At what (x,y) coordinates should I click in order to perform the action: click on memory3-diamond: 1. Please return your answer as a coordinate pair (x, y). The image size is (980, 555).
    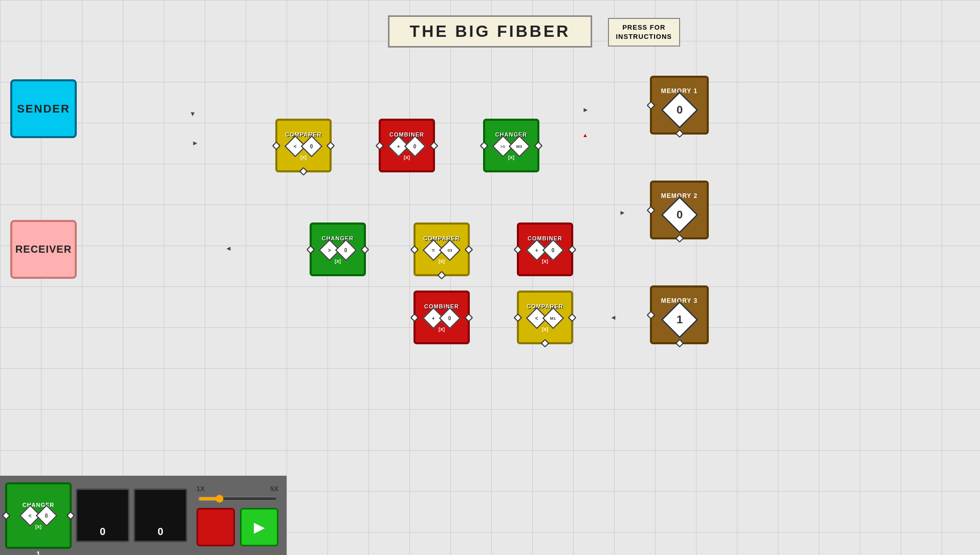
    Looking at the image, I should click on (680, 320).